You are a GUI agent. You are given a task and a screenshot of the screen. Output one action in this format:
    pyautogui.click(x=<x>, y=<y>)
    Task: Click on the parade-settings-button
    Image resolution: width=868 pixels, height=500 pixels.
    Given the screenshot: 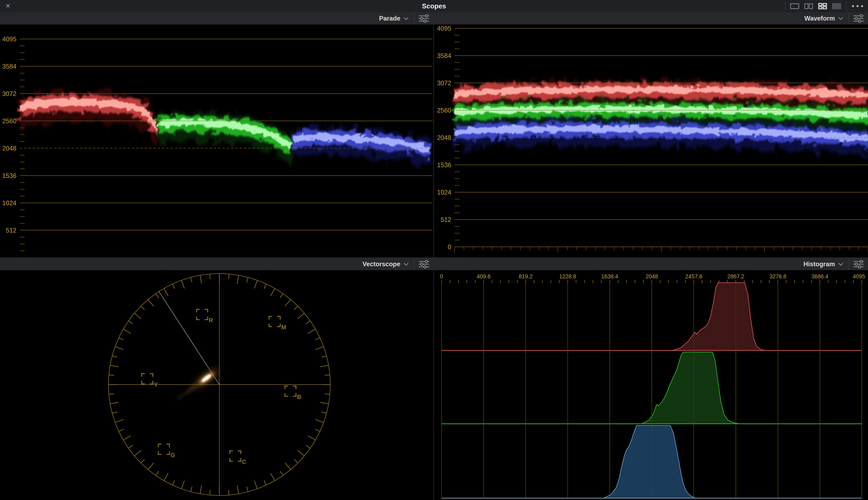 What is the action you would take?
    pyautogui.click(x=424, y=19)
    